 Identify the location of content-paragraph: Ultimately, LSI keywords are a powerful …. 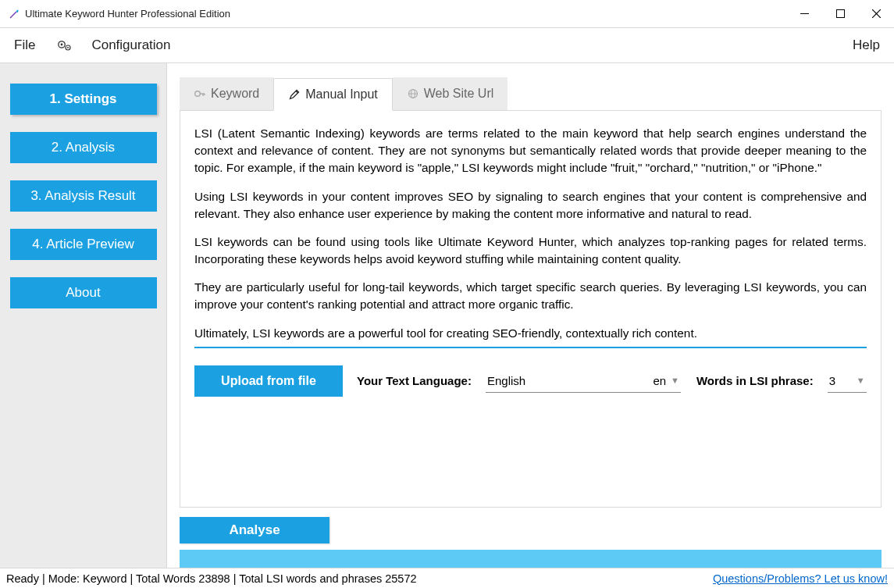
(531, 333).